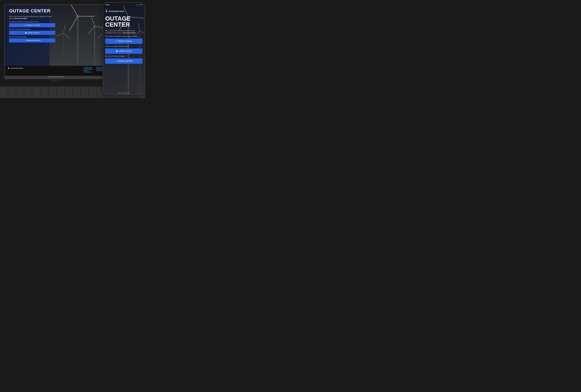  I want to click on laptop-page-title: OUTAGE CENTER, so click(32, 11).